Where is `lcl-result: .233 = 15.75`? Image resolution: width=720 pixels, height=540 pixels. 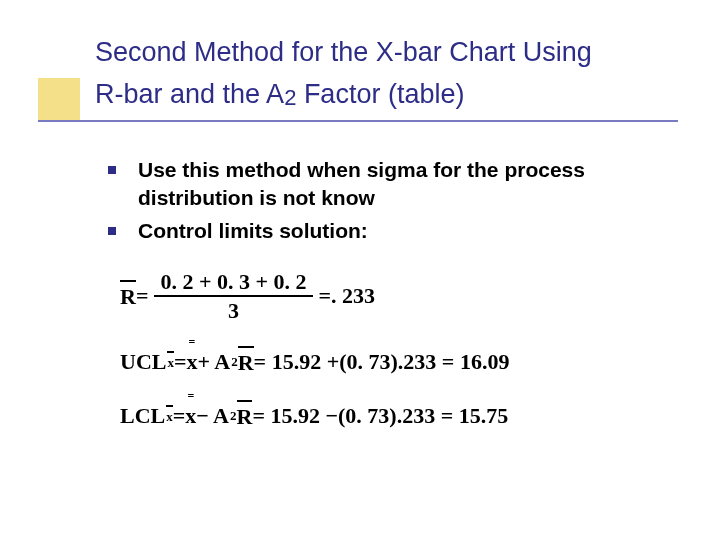 lcl-result: .233 = 15.75 is located at coordinates (453, 416).